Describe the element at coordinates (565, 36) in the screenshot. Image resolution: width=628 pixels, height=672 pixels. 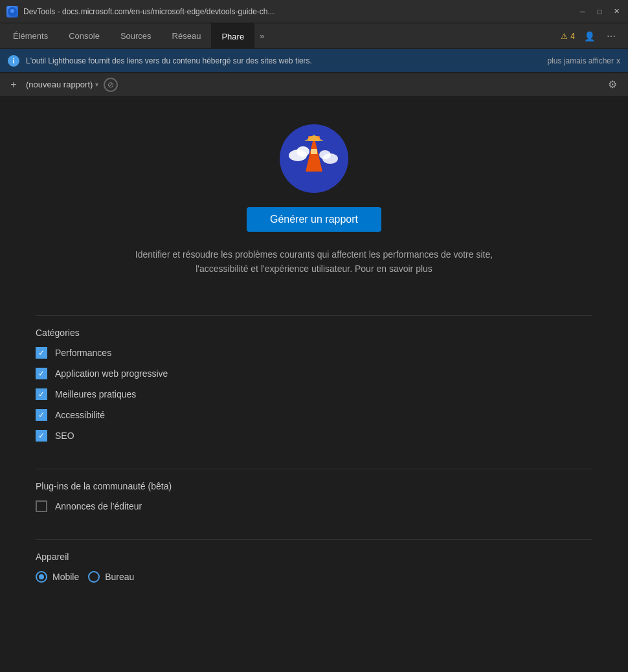
I see `warning-icon: ⚠` at that location.